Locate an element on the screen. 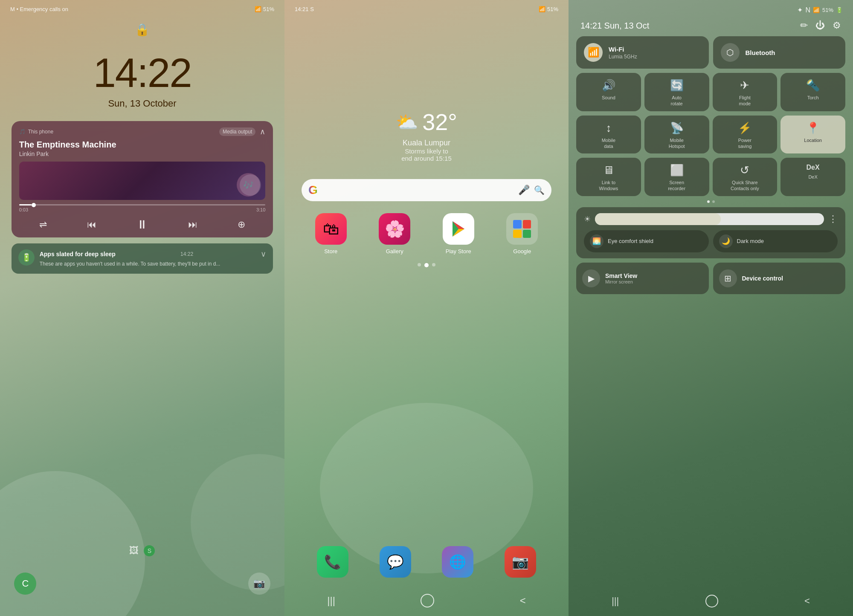 This screenshot has width=853, height=616. autorotate-label: Autorotate is located at coordinates (677, 101).